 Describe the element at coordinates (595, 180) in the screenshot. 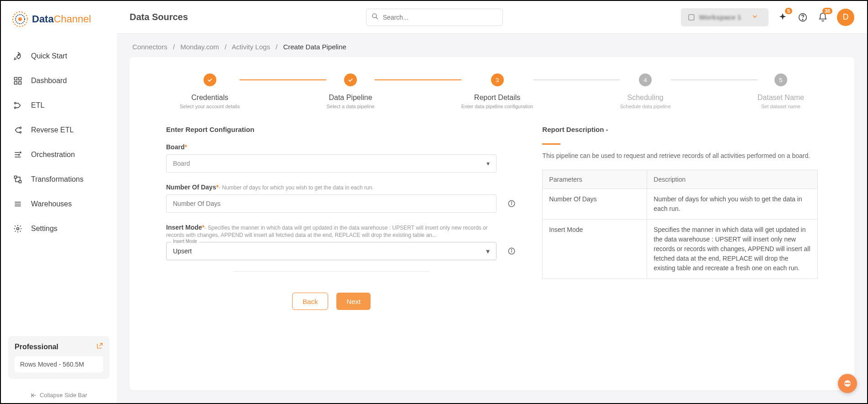

I see `th-parameters: Parameters` at that location.